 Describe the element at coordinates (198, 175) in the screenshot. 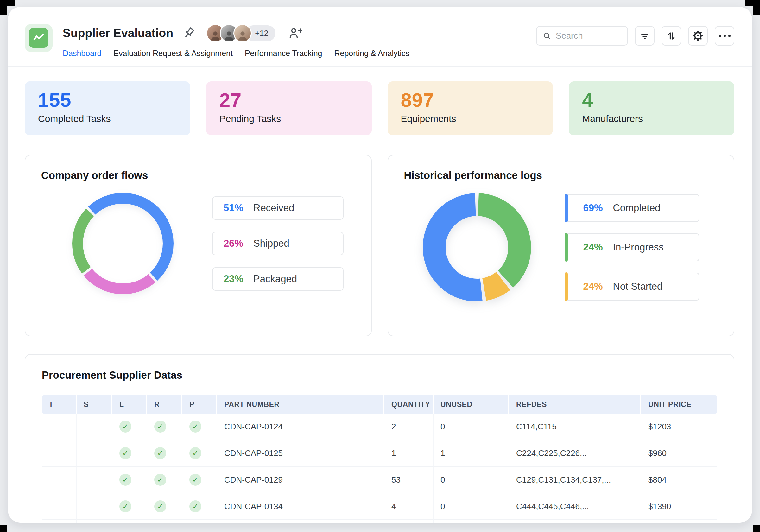

I see `chart-title: Company order flows` at that location.